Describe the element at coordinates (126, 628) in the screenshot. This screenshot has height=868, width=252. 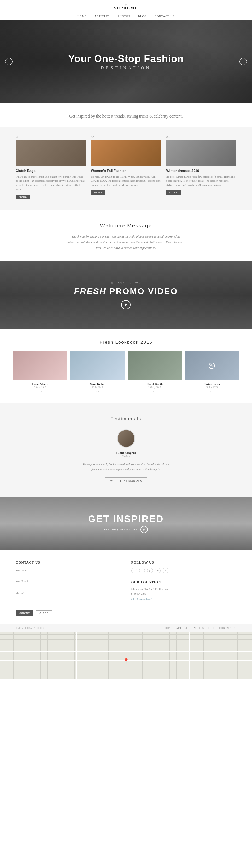
I see `footer-bottom: © 2016 ♦ PRIVACY POLICY Home Articles Ph…` at that location.